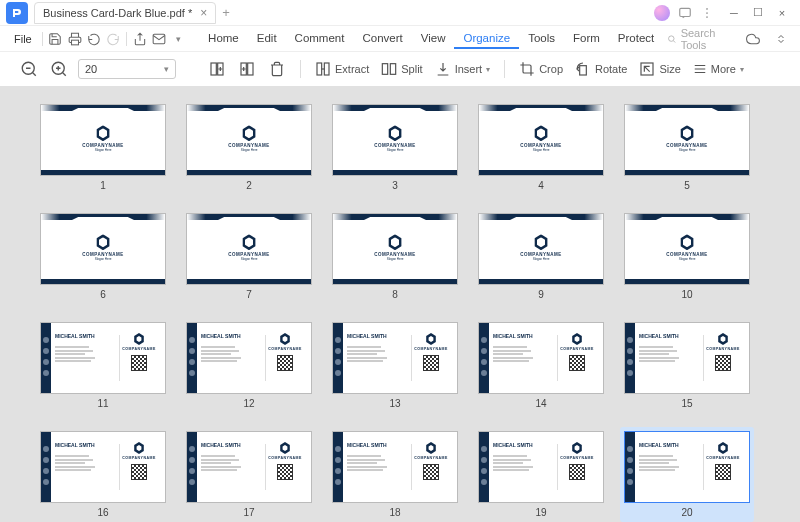 This screenshot has width=800, height=522. I want to click on size-icon, so click(647, 69).